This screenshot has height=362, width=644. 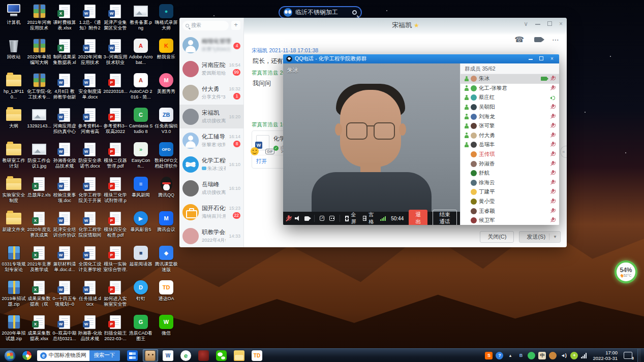 I want to click on start-button, so click(x=10, y=355).